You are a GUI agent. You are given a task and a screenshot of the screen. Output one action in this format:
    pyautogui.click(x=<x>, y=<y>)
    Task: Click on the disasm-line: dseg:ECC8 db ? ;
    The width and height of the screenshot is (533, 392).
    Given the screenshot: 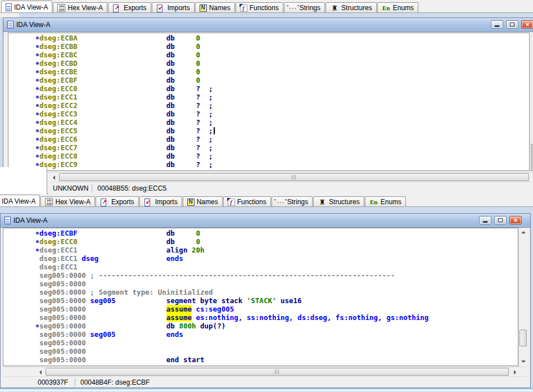 What is the action you would take?
    pyautogui.click(x=284, y=156)
    